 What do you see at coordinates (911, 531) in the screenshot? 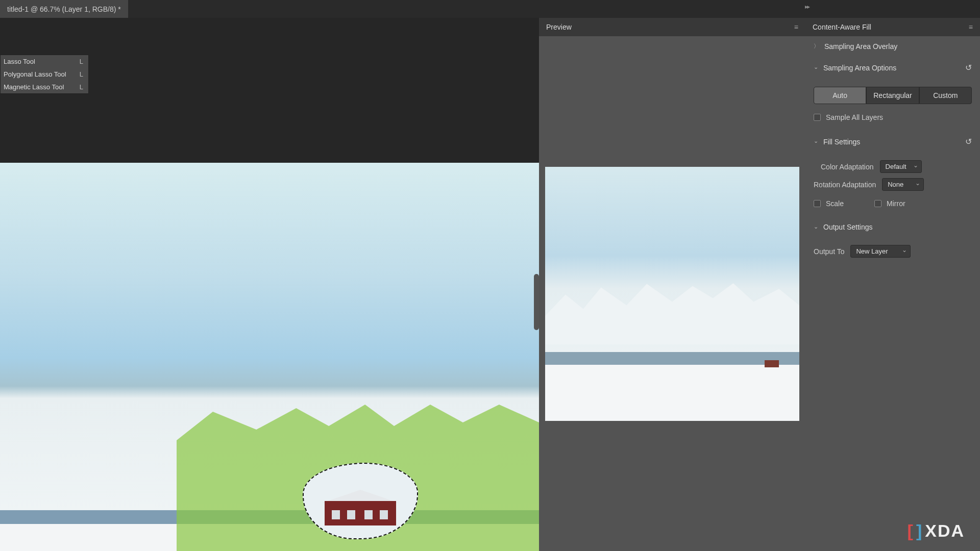
I see `bracket-icon: [` at bounding box center [911, 531].